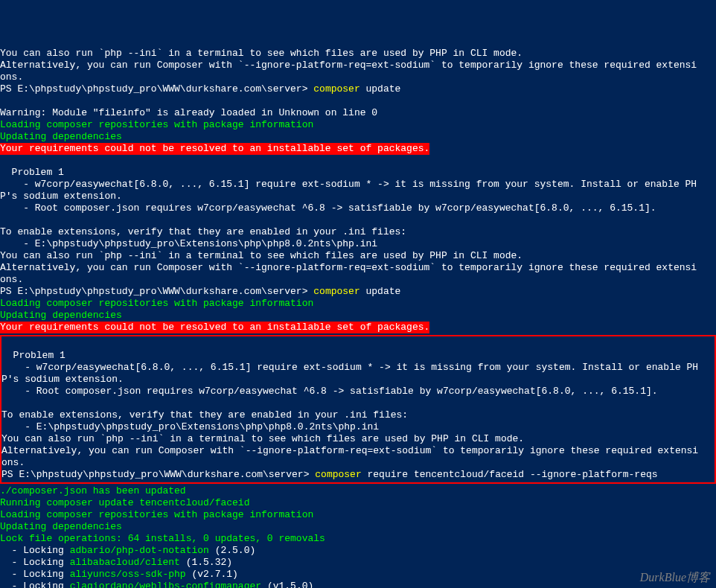  What do you see at coordinates (358, 584) in the screenshot?
I see `terminal-line: - Locking clagiordano/weblibs-configmana…` at bounding box center [358, 584].